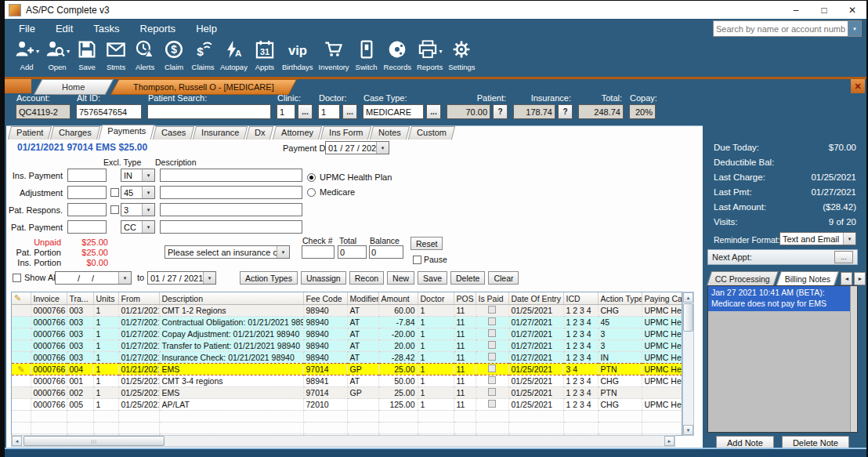  I want to click on delete-button: Delete, so click(468, 277).